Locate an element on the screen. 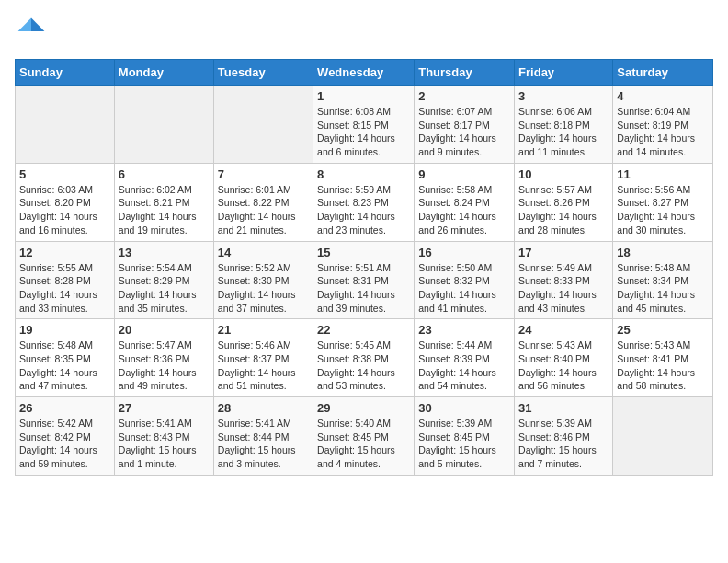  day-info: Sunrise: 5:48 AM Sunset: 8:34 PM Dayligh… is located at coordinates (663, 289).